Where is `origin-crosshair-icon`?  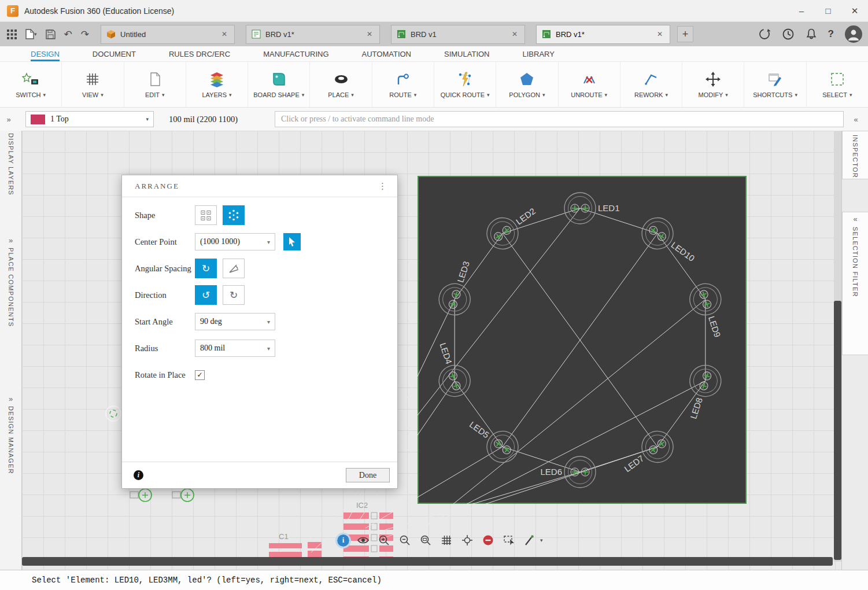 origin-crosshair-icon is located at coordinates (467, 540).